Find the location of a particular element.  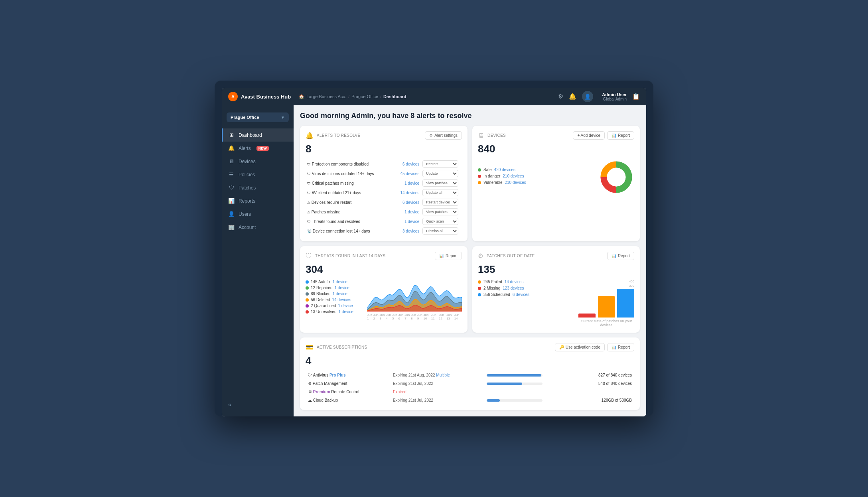

sidebar-label-devices: Devices is located at coordinates (247, 162).